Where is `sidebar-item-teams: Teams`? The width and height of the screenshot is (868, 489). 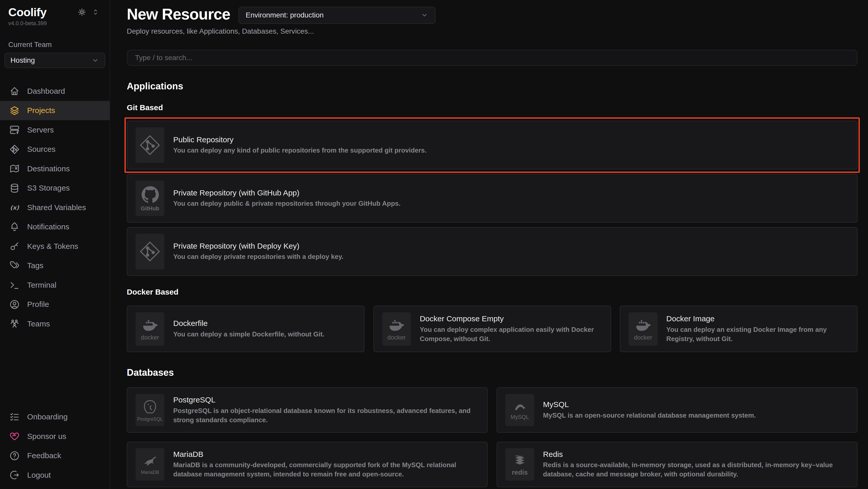
sidebar-item-teams: Teams is located at coordinates (55, 324).